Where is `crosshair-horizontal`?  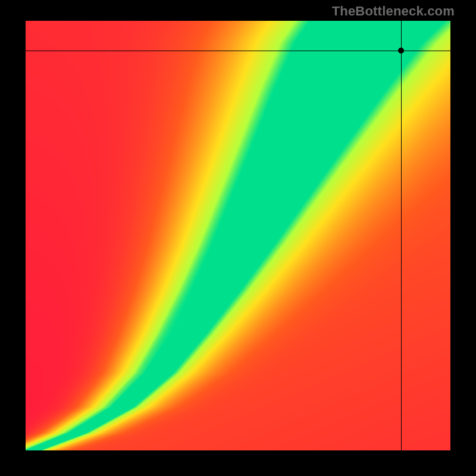 crosshair-horizontal is located at coordinates (238, 51).